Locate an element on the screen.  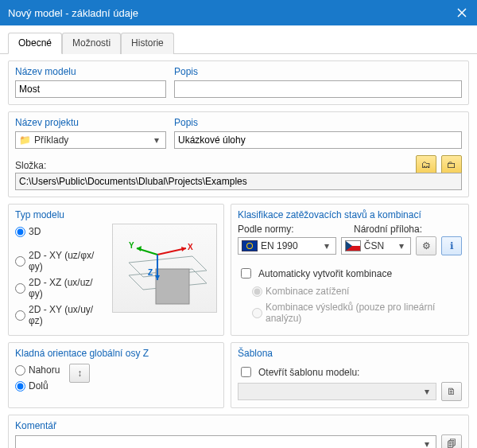
standard-combo: EN 1990 ▾ is located at coordinates (287, 246).